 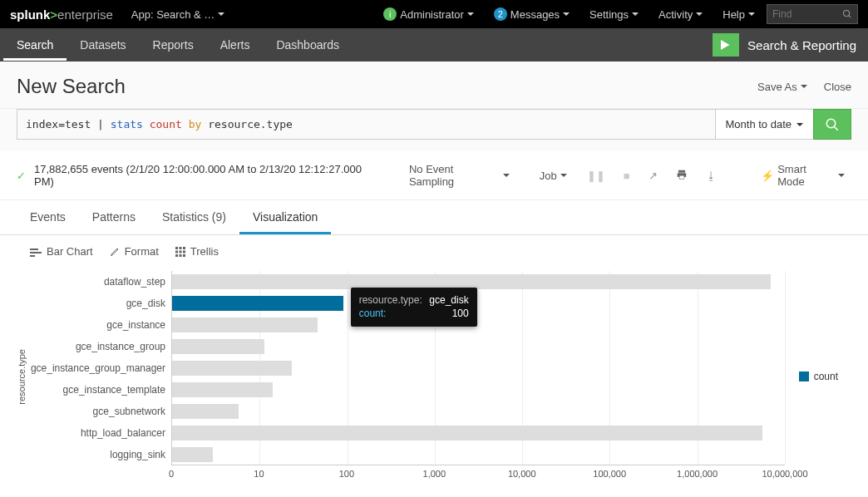 I want to click on grid-icon, so click(x=180, y=252).